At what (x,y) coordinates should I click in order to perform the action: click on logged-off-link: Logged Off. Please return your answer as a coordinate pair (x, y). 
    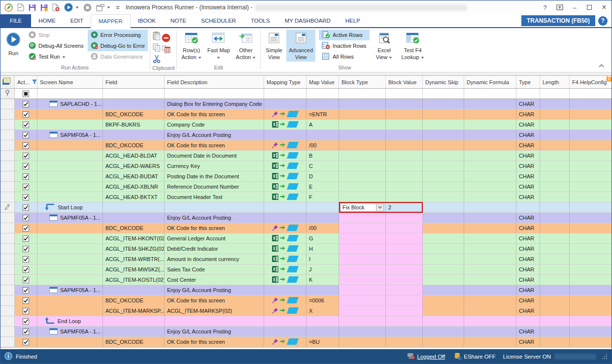
    Looking at the image, I should click on (426, 357).